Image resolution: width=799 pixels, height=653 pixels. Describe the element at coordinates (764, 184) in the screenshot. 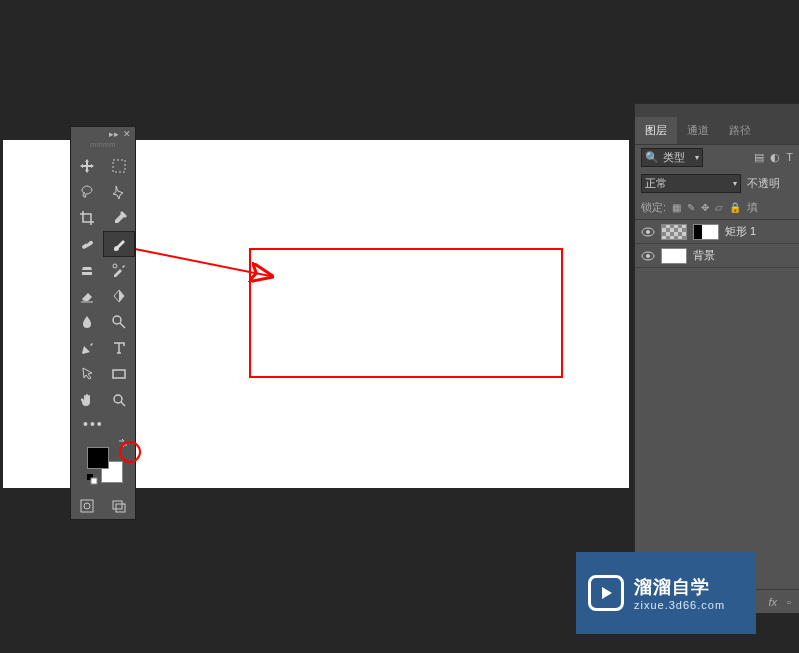

I see `opacity-label: 不透明` at that location.